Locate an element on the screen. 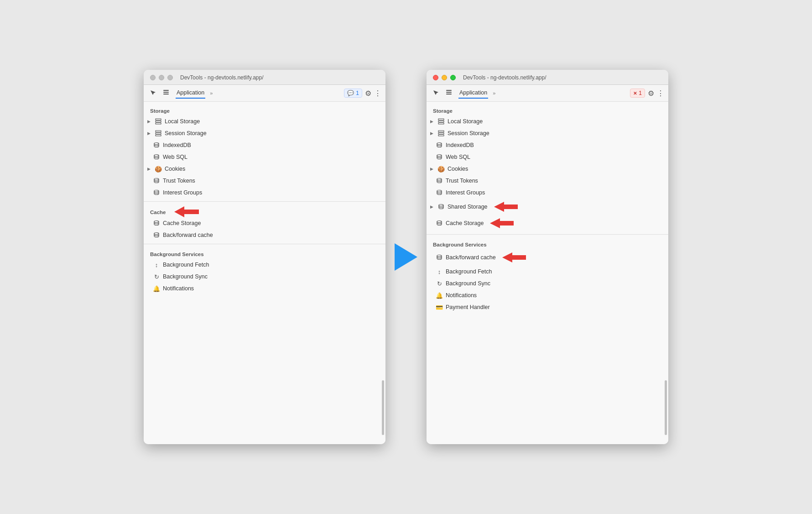  local-storage-item-left: ▶ Local Storage is located at coordinates (265, 121).